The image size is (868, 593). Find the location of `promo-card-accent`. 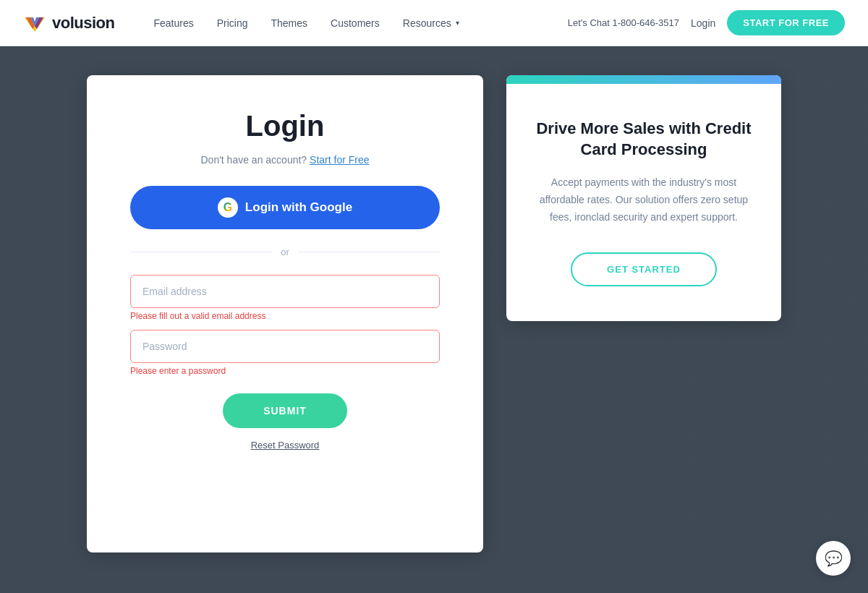

promo-card-accent is located at coordinates (644, 80).